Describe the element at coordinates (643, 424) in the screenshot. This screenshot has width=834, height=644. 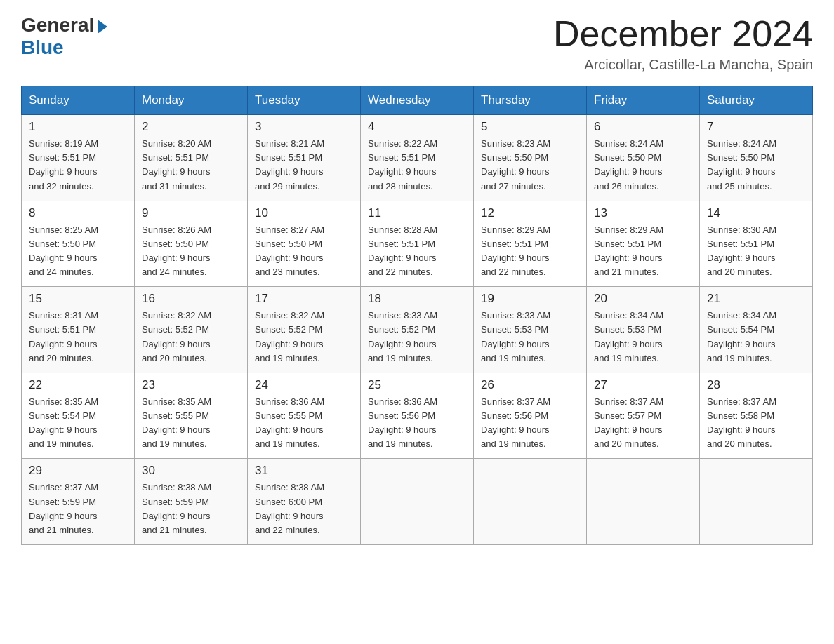
I see `day-info: Sunrise: 8:37 AM Sunset: 5:57 PM Dayligh…` at that location.